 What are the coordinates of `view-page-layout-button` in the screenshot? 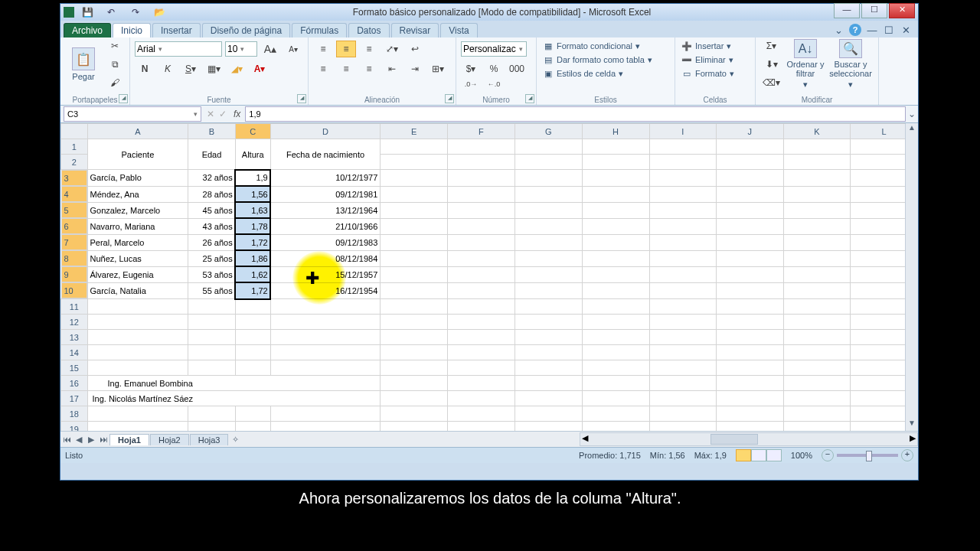 It's located at (759, 455).